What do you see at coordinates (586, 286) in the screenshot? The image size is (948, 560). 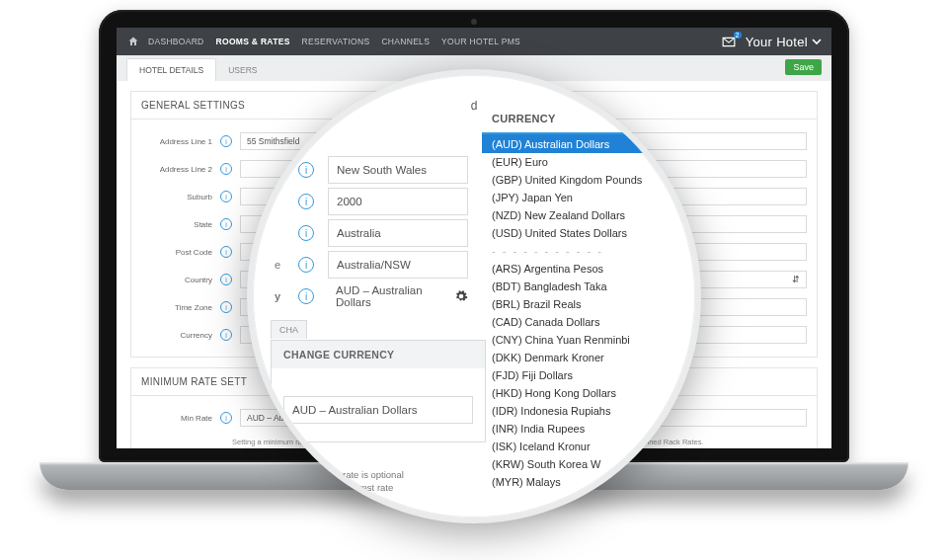 I see `currency-option: (BDT) Bangladesh Taka` at bounding box center [586, 286].